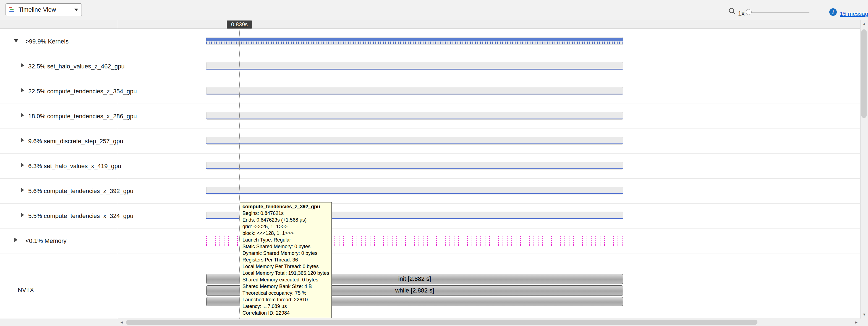 The height and width of the screenshot is (326, 868). I want to click on sidebar-row-compute-tendencies-z-392: 5.6% compute_tendencies_z_392_gpu, so click(59, 191).